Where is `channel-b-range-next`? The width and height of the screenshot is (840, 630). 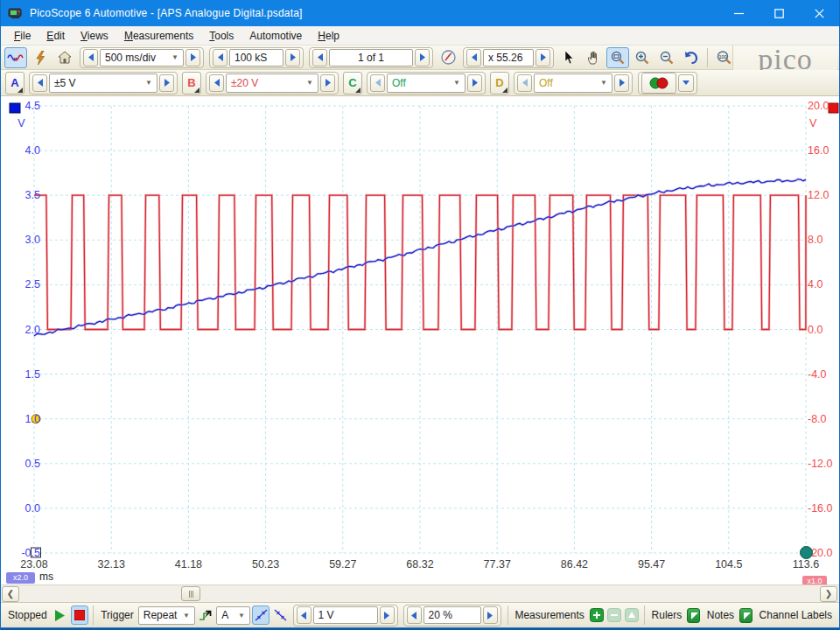 channel-b-range-next is located at coordinates (327, 83).